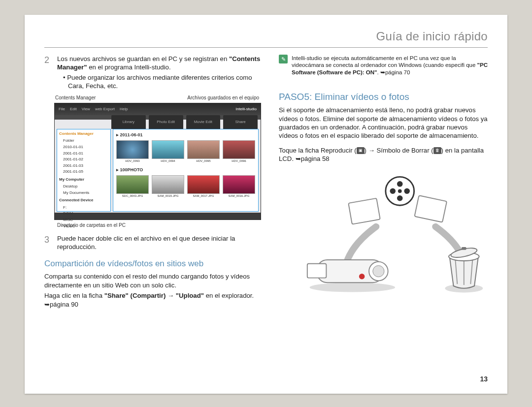 This screenshot has height=407, width=532. Describe the element at coordinates (159, 243) in the screenshot. I see `step-body: Puede hacer doble clic en el archivo en …` at that location.